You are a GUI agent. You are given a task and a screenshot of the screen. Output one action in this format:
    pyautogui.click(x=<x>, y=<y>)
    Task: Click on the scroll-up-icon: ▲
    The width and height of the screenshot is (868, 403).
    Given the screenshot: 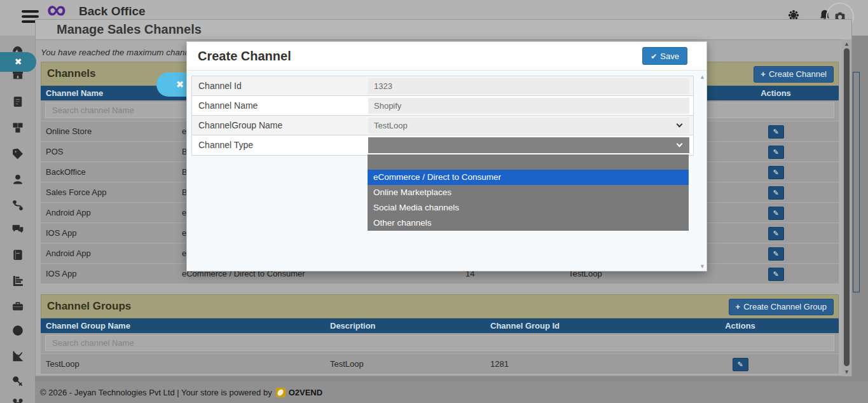 What is the action you would take?
    pyautogui.click(x=847, y=44)
    